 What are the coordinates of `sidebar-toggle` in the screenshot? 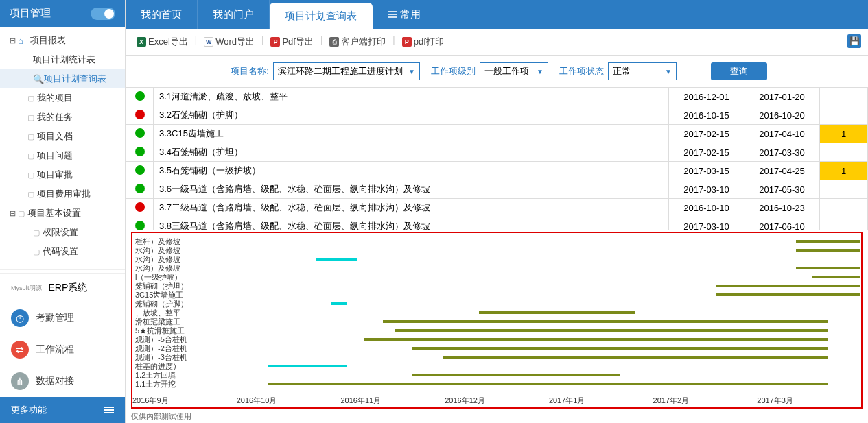 It's located at (103, 14).